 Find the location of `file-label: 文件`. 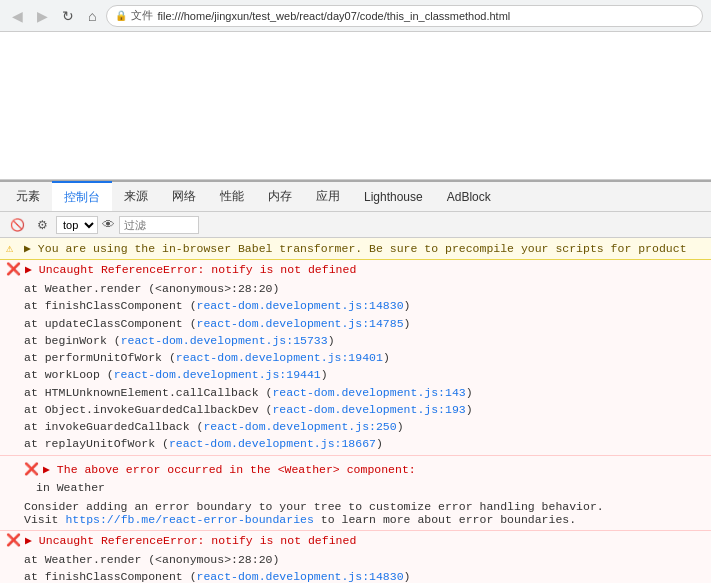

file-label: 文件 is located at coordinates (142, 16).